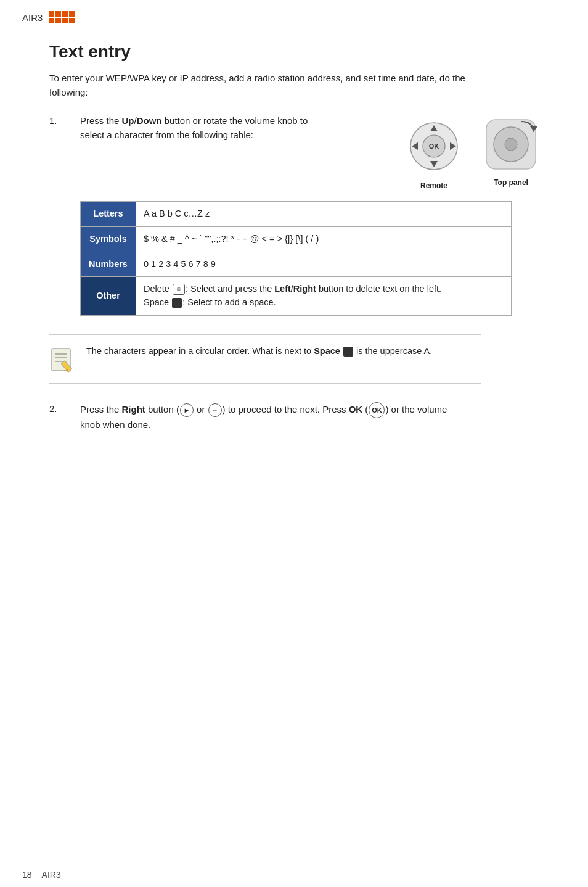  Describe the element at coordinates (434, 153) in the screenshot. I see `remote-col: OK Remote` at that location.